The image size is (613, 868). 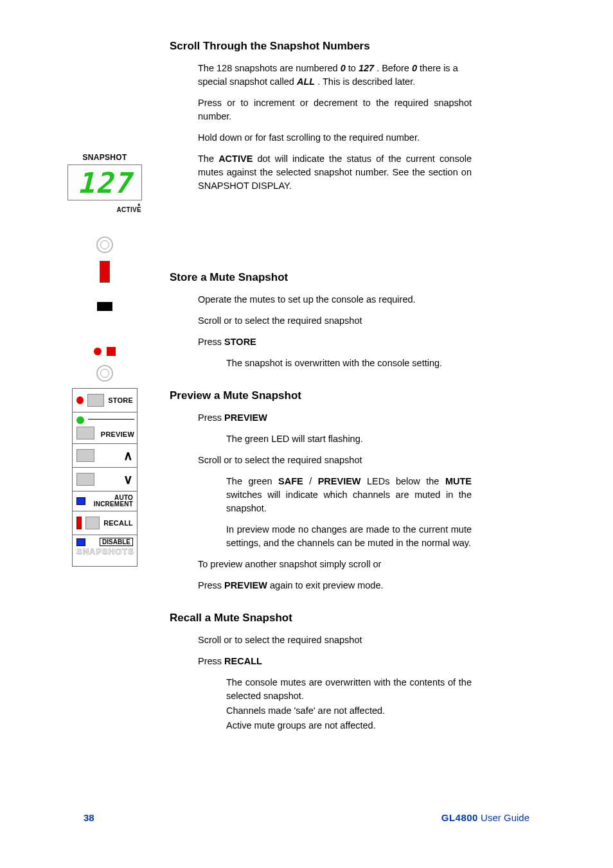 I want to click on txt: to, so click(x=353, y=68).